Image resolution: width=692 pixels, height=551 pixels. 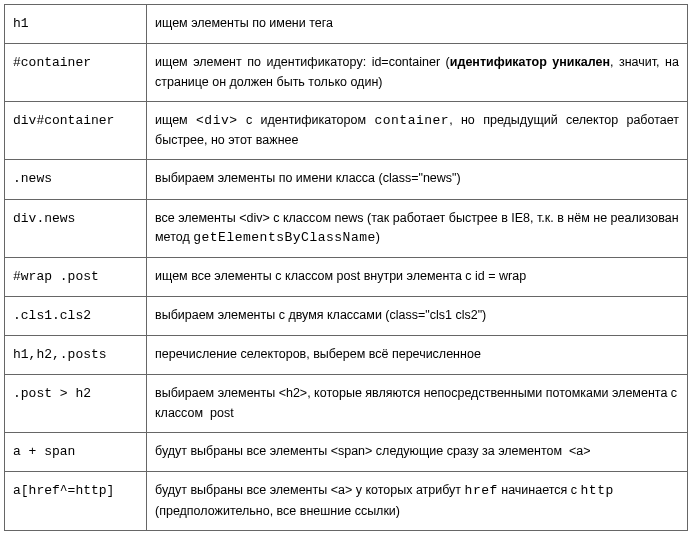 I want to click on selector-cell: .news, so click(x=76, y=180).